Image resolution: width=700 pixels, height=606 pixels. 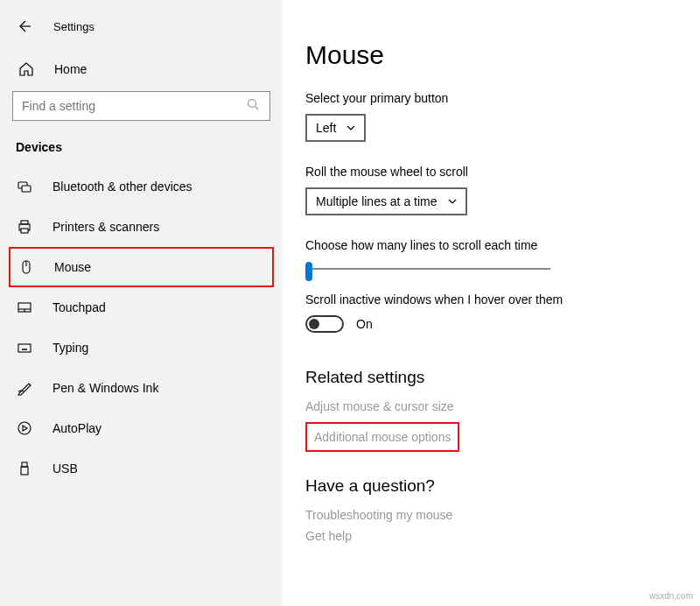 I want to click on slider-thumb, so click(x=309, y=271).